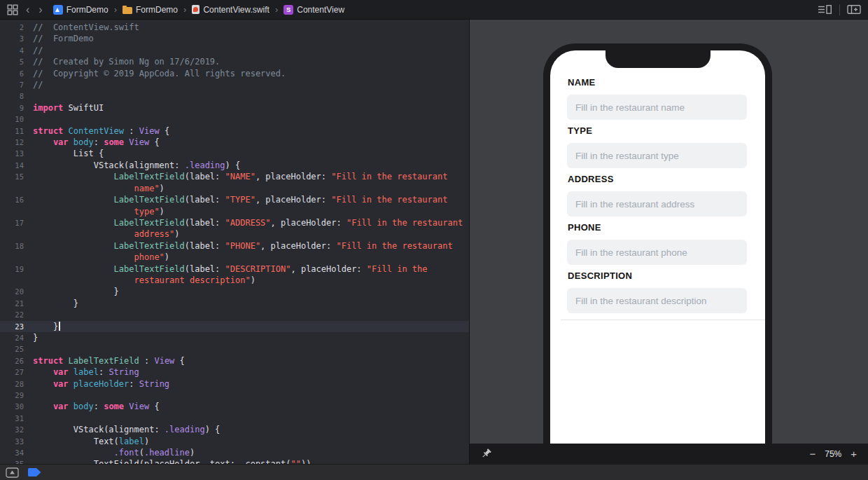 Image resolution: width=868 pixels, height=480 pixels. Describe the element at coordinates (234, 50) in the screenshot. I see `code-line: 4//` at that location.